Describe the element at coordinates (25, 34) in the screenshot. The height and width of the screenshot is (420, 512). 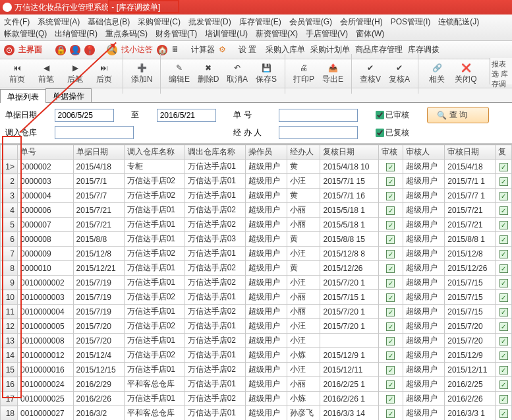
I see `menu-item: 帐款管理(Q)` at that location.